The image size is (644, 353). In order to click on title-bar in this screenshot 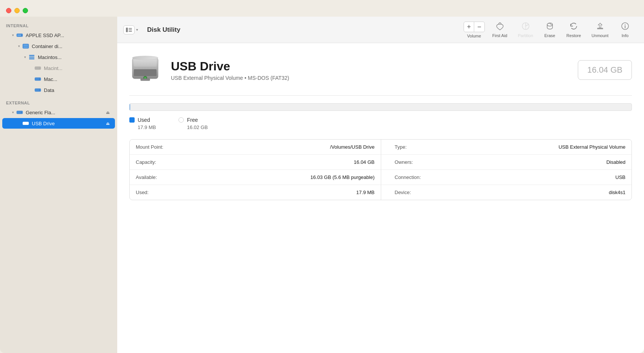, I will do `click(322, 8)`.